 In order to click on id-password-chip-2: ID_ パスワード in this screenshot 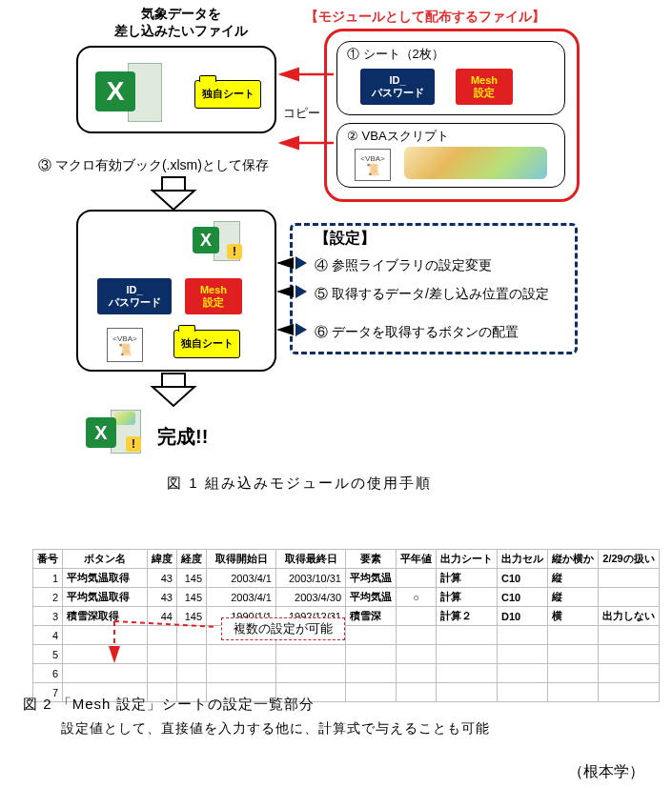, I will do `click(134, 296)`.